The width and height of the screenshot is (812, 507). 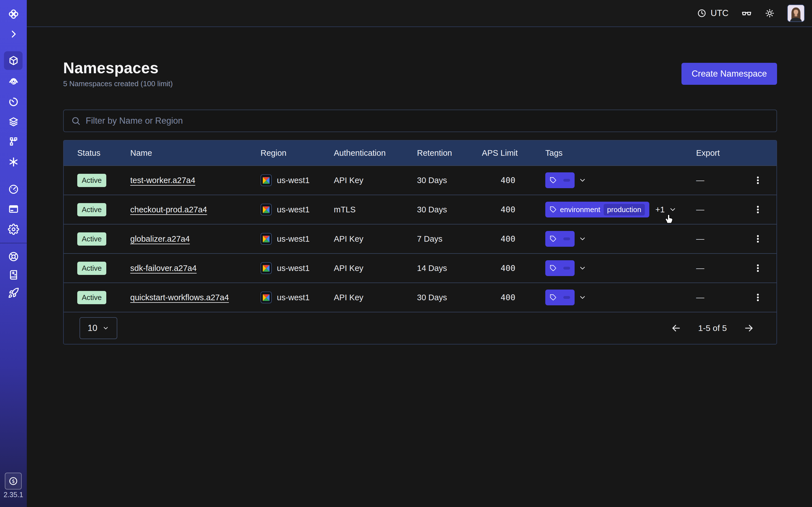 What do you see at coordinates (76, 121) in the screenshot?
I see `search-icon` at bounding box center [76, 121].